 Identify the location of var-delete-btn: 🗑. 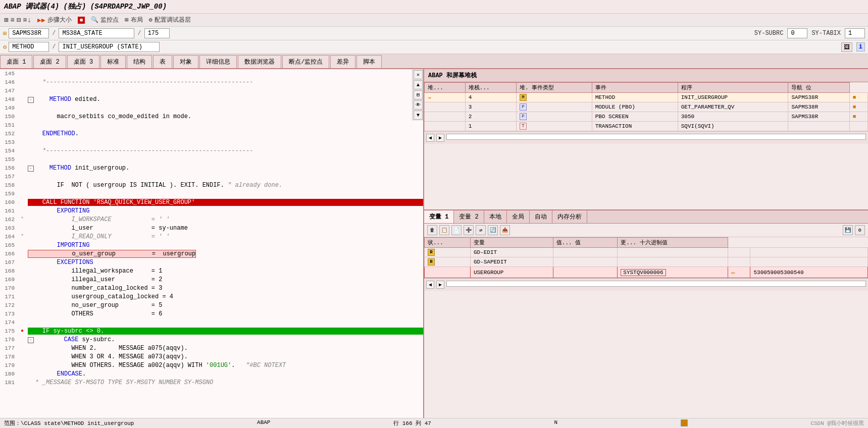
(432, 230).